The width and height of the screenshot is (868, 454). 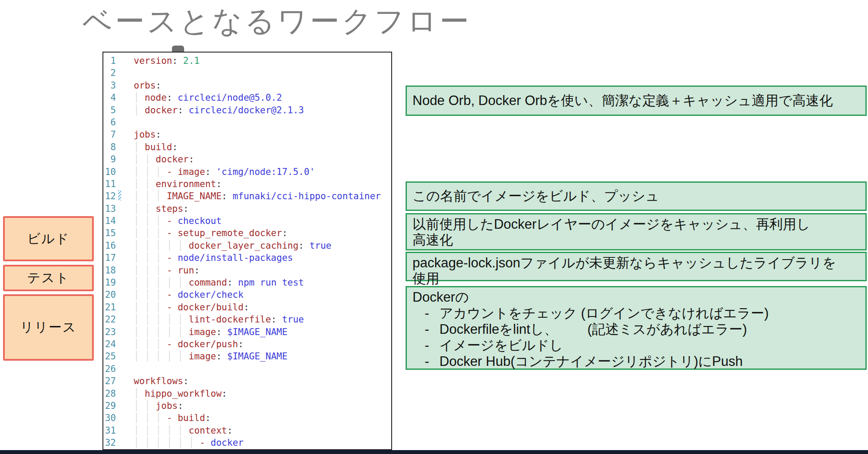 I want to click on code-text: │ │ │ - run:, so click(x=167, y=270).